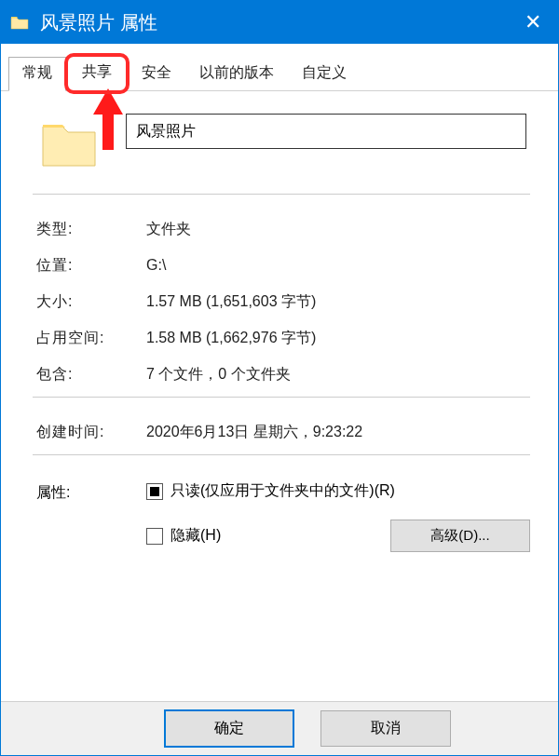 The width and height of the screenshot is (559, 756). Describe the element at coordinates (338, 339) in the screenshot. I see `value-size-on-disk: 1.58 MB (1,662,976 字节)` at that location.